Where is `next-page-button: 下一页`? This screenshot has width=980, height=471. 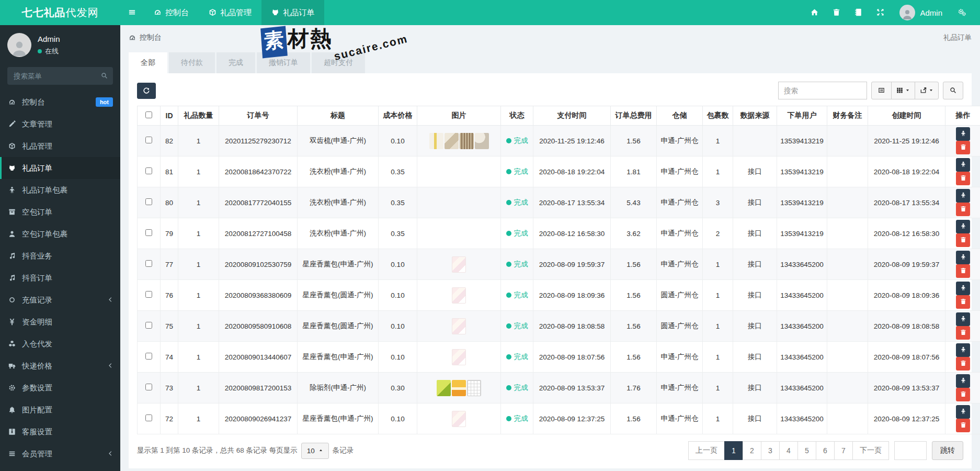 next-page-button: 下一页 is located at coordinates (871, 451).